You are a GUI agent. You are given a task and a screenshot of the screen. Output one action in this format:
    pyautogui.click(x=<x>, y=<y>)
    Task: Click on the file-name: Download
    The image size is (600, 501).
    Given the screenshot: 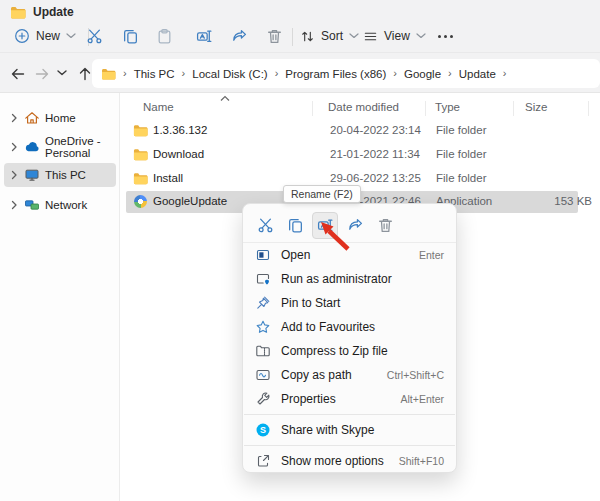 What is the action you would take?
    pyautogui.click(x=178, y=154)
    